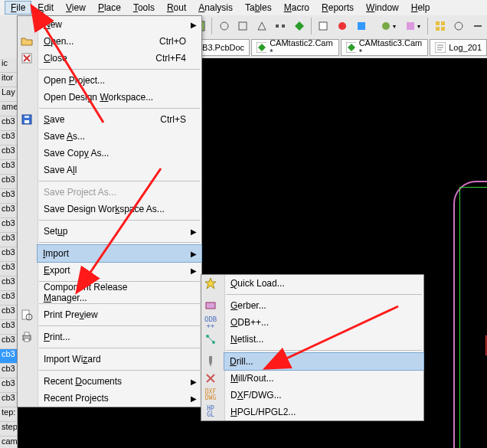 Image resolution: width=487 pixels, height=448 pixels. I want to click on nl-icon, so click(211, 339).